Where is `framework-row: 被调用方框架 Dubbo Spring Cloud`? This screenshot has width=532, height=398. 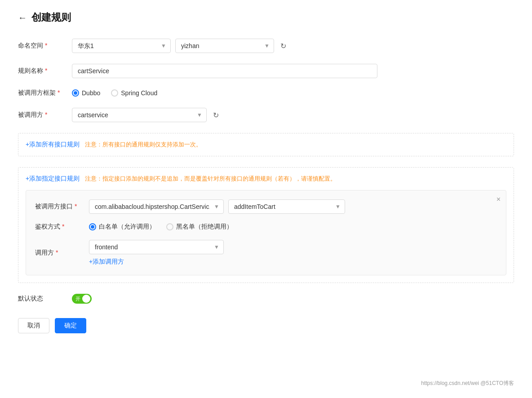 framework-row: 被调用方框架 Dubbo Spring Cloud is located at coordinates (266, 93).